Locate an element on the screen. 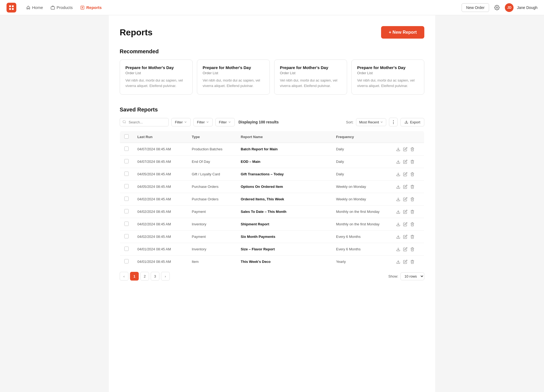 Image resolution: width=544 pixels, height=392 pixels. row-frequency: Monthly on the first Monday is located at coordinates (362, 212).